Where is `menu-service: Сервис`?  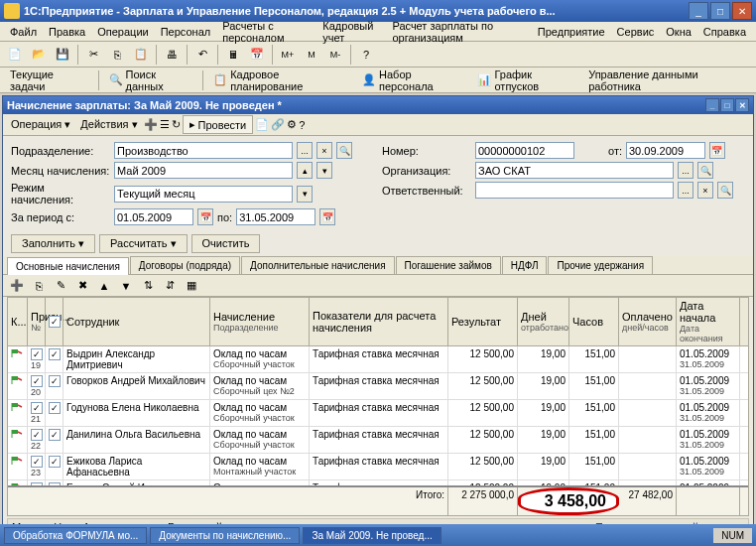 menu-service: Сервис is located at coordinates (636, 32).